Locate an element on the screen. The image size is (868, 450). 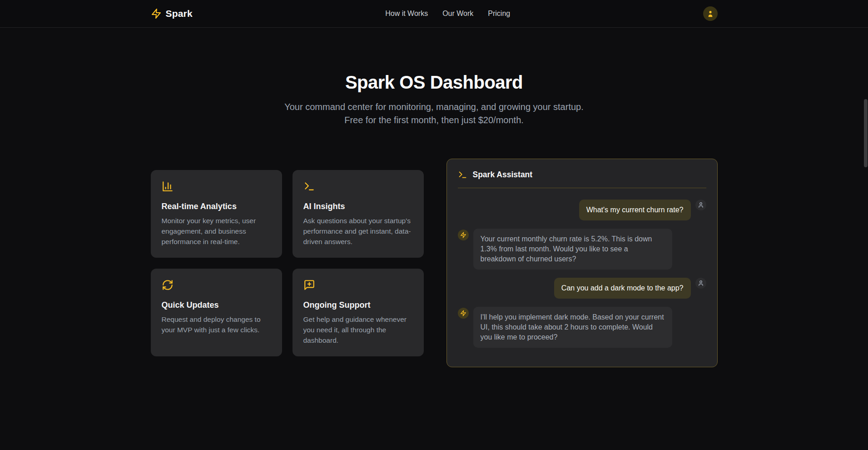
assistant-panel-title: Spark Assistant is located at coordinates (503, 175).